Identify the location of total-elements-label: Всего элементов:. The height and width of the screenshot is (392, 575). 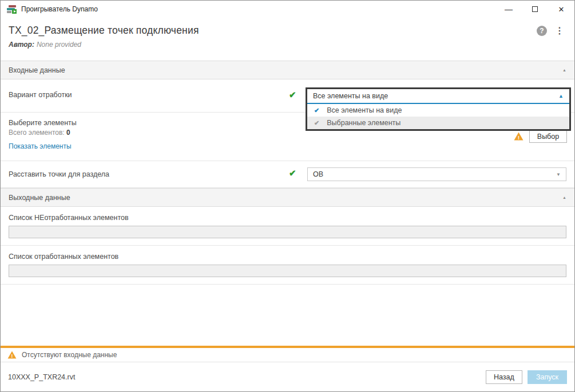
(37, 133).